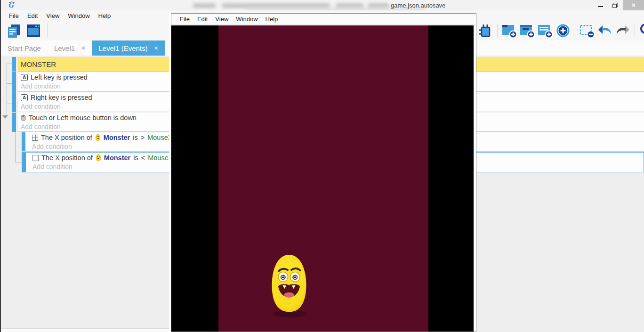 Image resolution: width=644 pixels, height=332 pixels. Describe the element at coordinates (64, 48) in the screenshot. I see `tab-label: Level1` at that location.